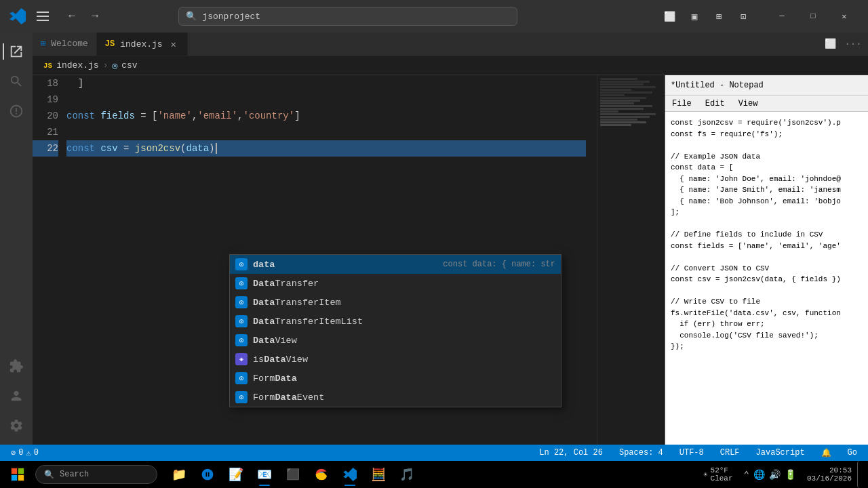 This screenshot has height=488, width=868. I want to click on status-errors: ⊘ 0 ⚠ 0, so click(24, 453).